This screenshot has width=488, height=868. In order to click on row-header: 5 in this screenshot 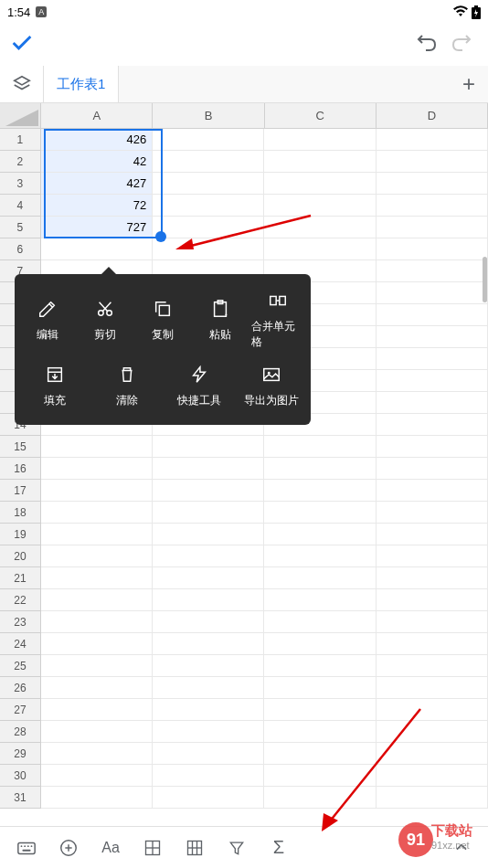, I will do `click(20, 228)`.